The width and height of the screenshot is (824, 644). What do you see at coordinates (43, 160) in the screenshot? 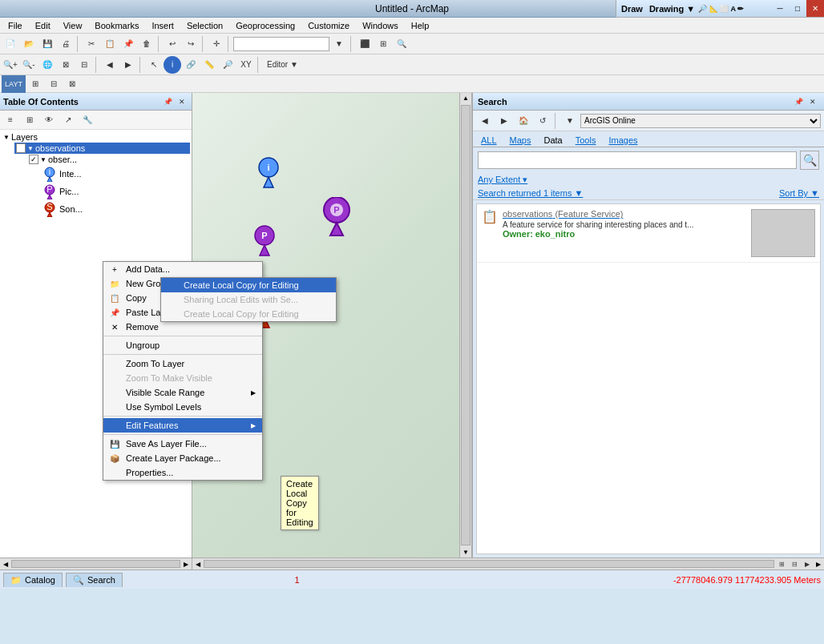
I see `obser-sub-expand: ▼` at bounding box center [43, 160].